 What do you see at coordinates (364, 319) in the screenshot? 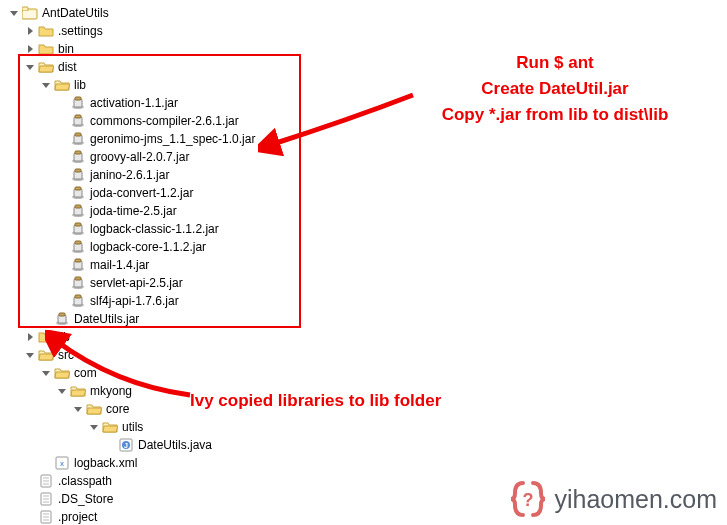
I see `tree-item-dateutils-jar: · DateUtils.jar` at bounding box center [364, 319].